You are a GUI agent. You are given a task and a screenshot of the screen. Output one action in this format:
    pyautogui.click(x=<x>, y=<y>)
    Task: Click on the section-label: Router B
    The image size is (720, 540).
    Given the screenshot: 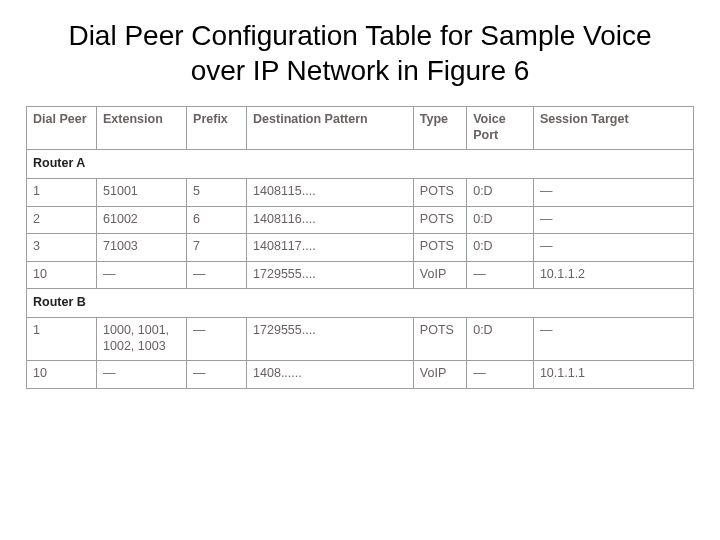 What is the action you would take?
    pyautogui.click(x=360, y=304)
    